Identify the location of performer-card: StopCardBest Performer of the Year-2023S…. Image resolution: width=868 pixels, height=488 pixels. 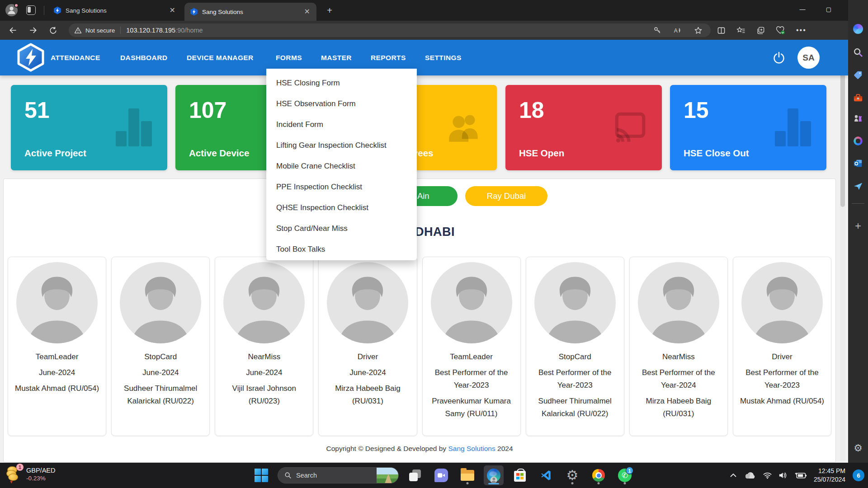
(575, 346).